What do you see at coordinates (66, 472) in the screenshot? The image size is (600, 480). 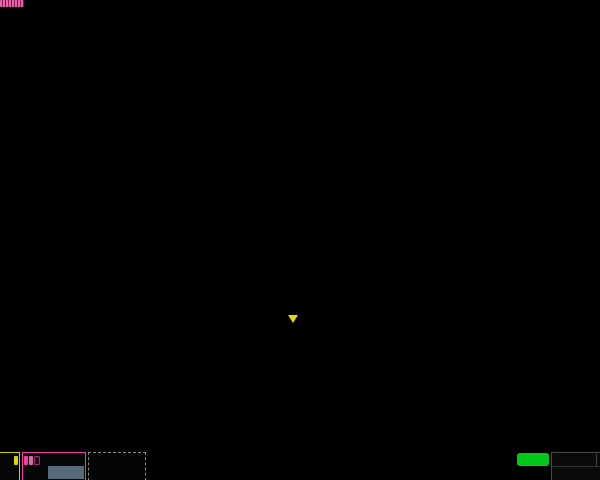 I see `c2-volts-per-div` at bounding box center [66, 472].